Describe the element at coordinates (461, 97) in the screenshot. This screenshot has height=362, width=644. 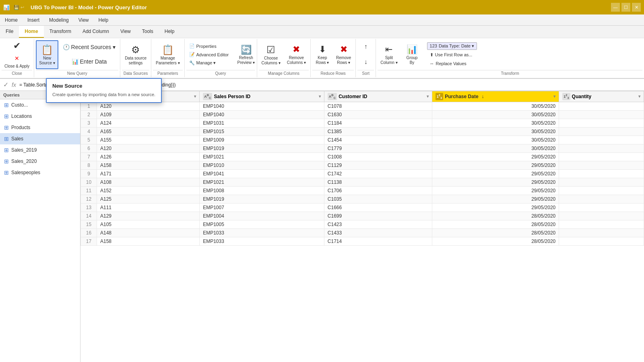
I see `col-label-date: Purchase Date` at that location.